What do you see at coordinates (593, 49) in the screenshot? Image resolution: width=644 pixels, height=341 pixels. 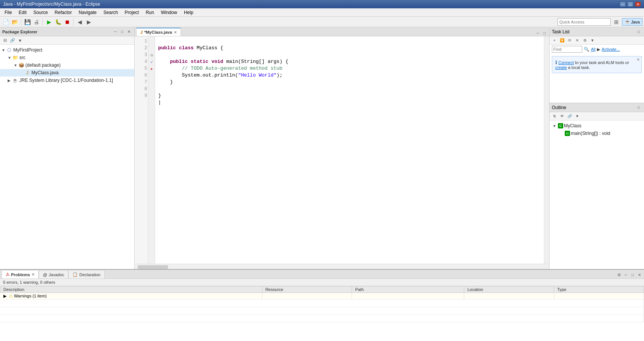 I see `task-all-option: All` at bounding box center [593, 49].